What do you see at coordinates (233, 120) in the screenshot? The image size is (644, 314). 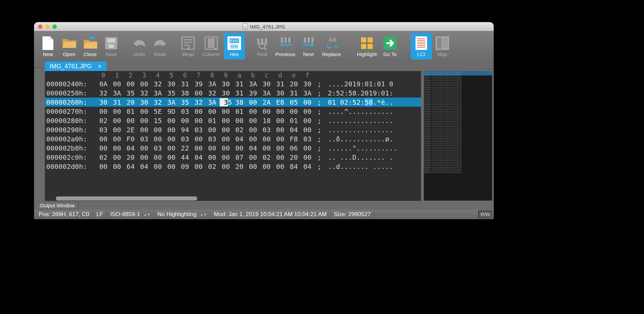 I see `hex-row: 00000280h:020000001500000001000000180001…` at bounding box center [233, 120].